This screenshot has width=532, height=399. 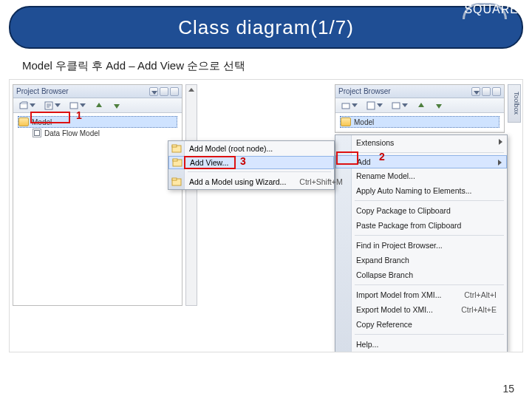 I want to click on menu-item: Rename Model..., so click(x=421, y=176).